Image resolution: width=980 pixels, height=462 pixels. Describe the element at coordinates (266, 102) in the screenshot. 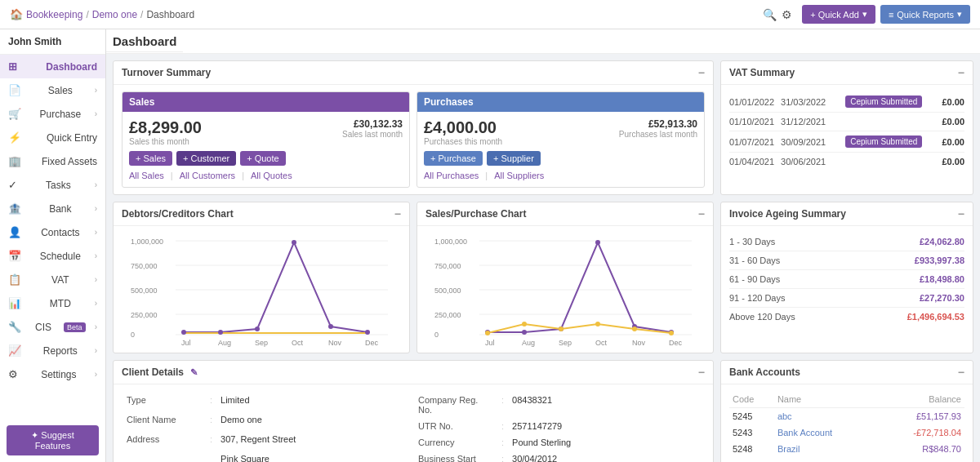

I see `sales-box-header: Sales` at that location.